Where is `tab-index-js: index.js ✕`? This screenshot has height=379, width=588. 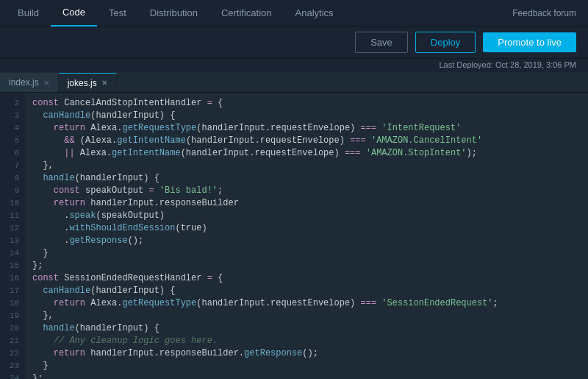 tab-index-js: index.js ✕ is located at coordinates (29, 82).